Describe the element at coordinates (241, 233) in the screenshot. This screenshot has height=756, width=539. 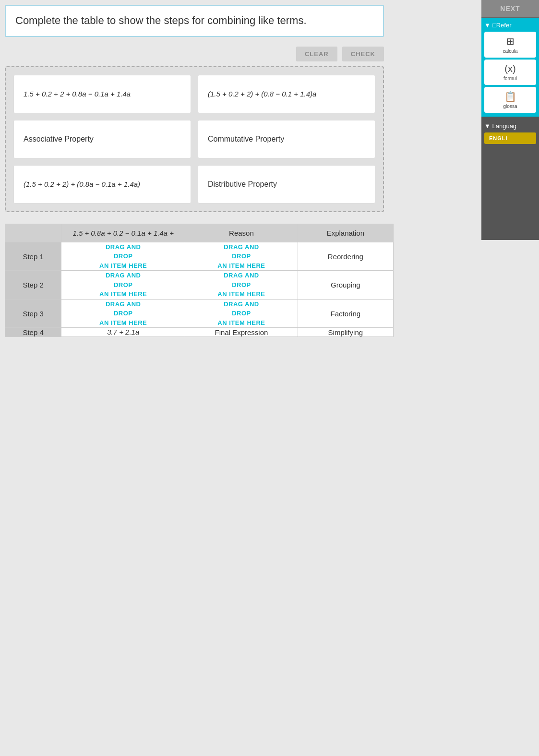
I see `header-reason-text: Reason` at that location.